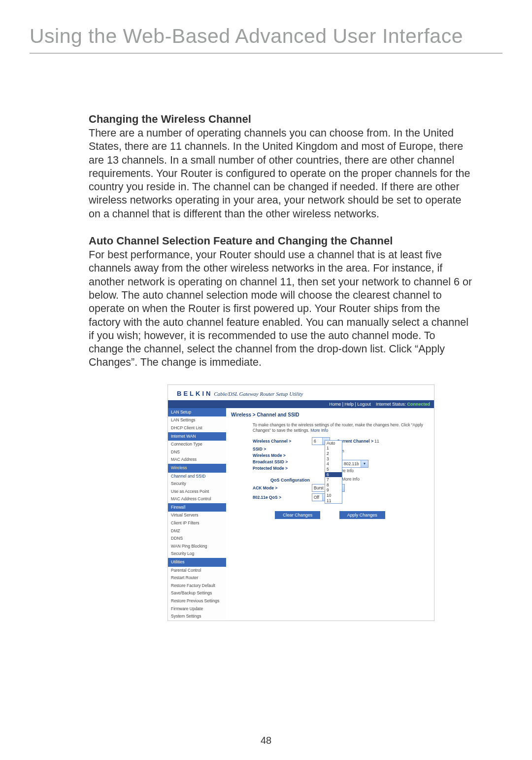 This screenshot has width=532, height=760. Describe the element at coordinates (197, 578) in the screenshot. I see `sidebar-item: Restart Router` at that location.